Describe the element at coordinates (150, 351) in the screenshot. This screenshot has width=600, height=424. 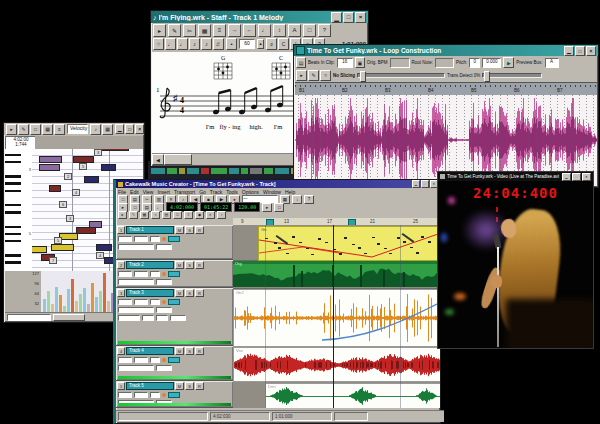
I see `track-name-field: Track 4` at that location.